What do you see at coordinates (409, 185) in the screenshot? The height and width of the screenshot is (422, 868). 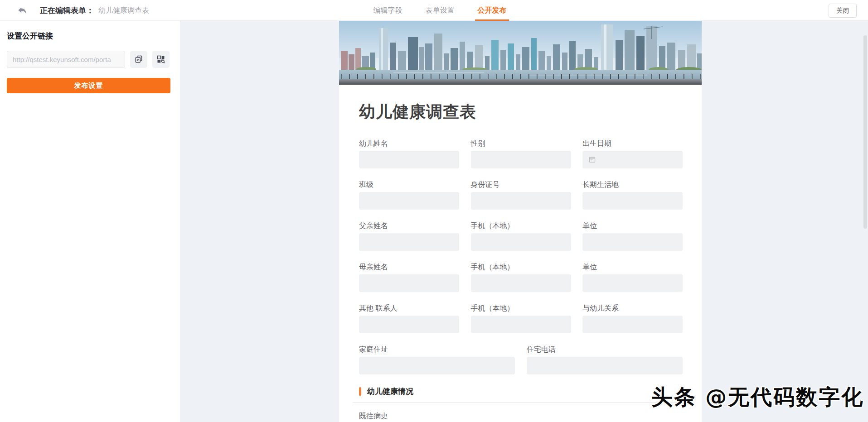 I see `field-label: 班级` at bounding box center [409, 185].